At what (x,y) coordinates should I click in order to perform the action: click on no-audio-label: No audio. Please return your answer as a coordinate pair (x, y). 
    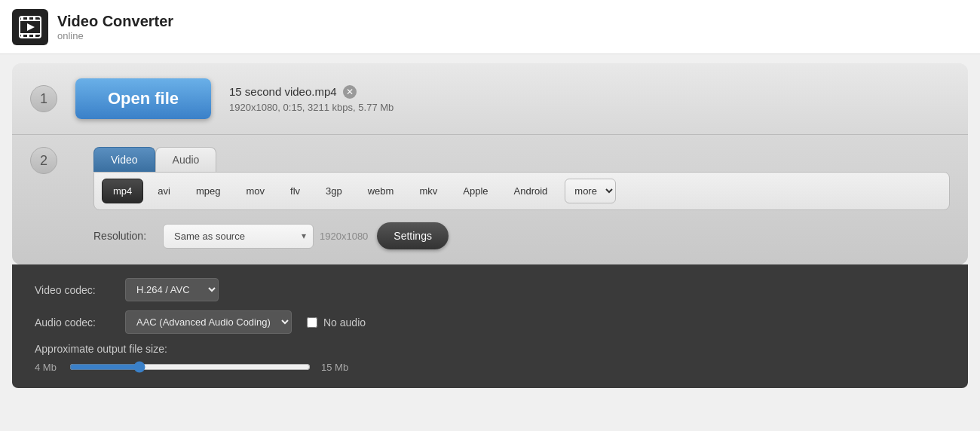
    Looking at the image, I should click on (345, 322).